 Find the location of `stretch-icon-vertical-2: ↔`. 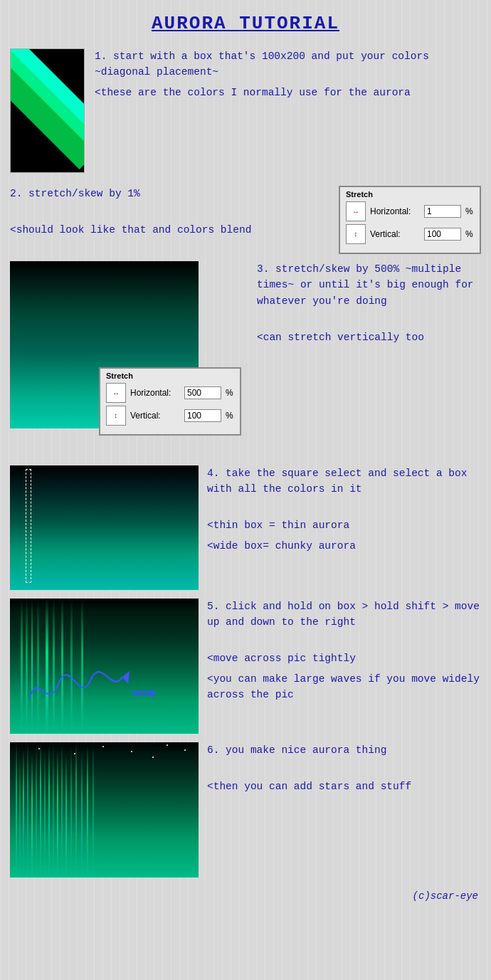

stretch-icon-vertical-2: ↔ is located at coordinates (116, 416).